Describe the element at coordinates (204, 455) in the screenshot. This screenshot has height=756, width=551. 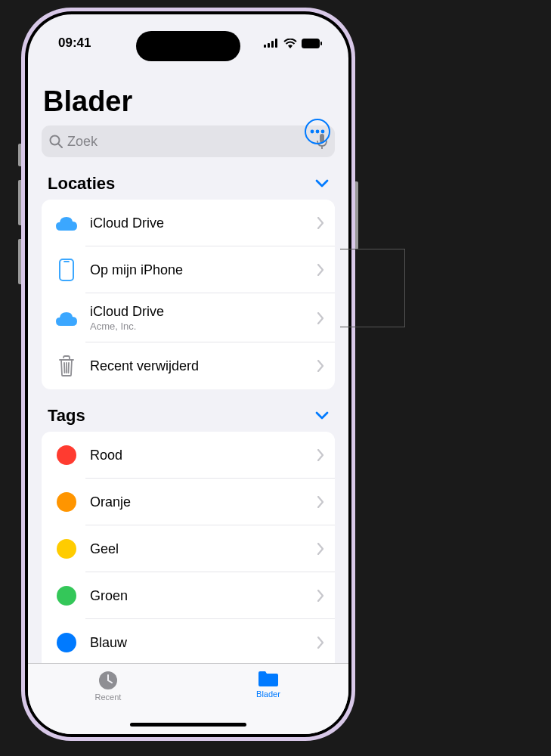
I see `row-label: Rood` at that location.